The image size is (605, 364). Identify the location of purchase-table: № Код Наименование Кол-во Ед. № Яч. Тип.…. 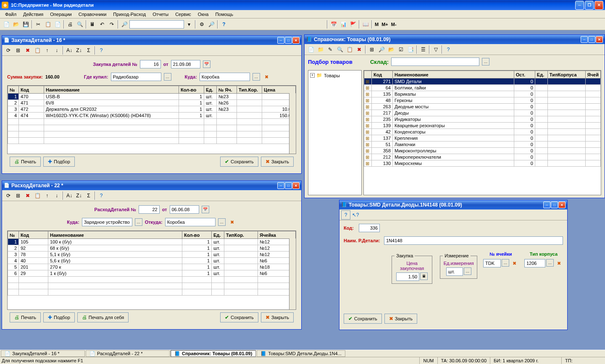
(152, 120).